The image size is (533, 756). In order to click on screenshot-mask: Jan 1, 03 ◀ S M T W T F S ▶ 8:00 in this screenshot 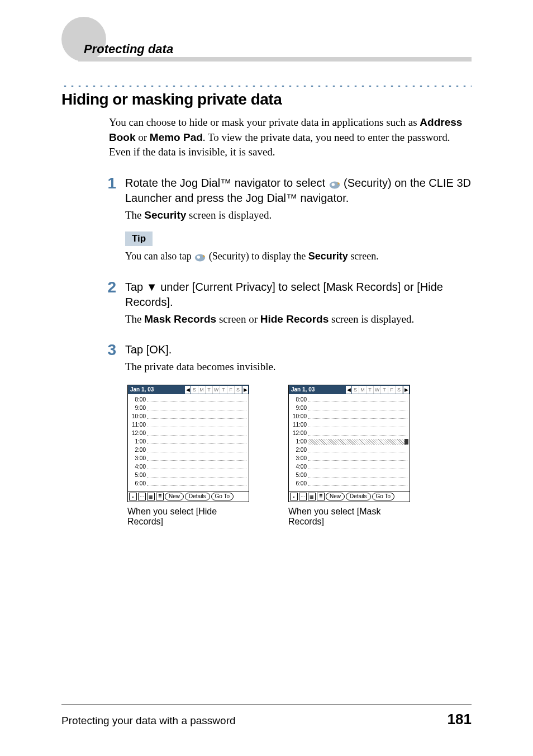, I will do `click(349, 456)`.